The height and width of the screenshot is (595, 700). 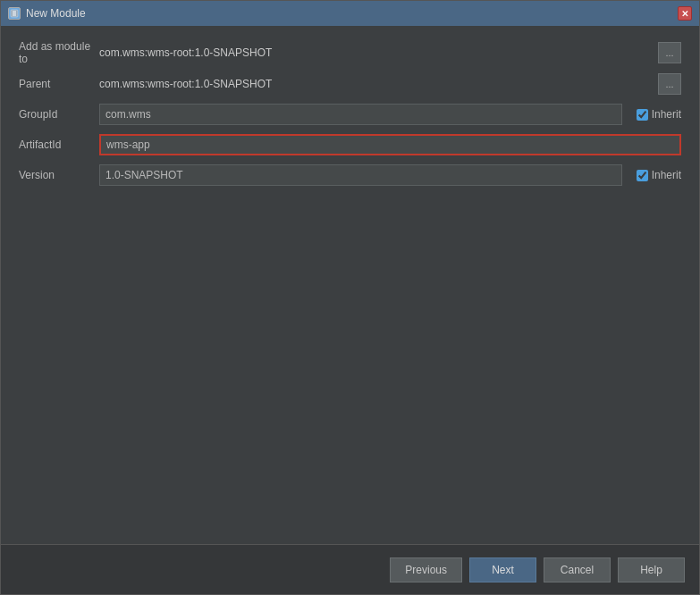 What do you see at coordinates (59, 145) in the screenshot?
I see `artifact-id-label: ArtifactId` at bounding box center [59, 145].